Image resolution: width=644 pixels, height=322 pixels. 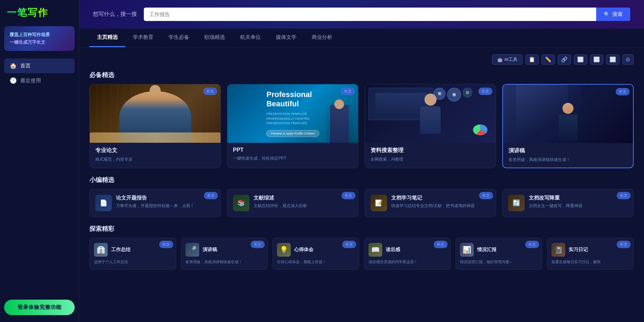 What do you see at coordinates (387, 14) in the screenshot?
I see `search-bar: 🔍 搜索` at bounding box center [387, 14].